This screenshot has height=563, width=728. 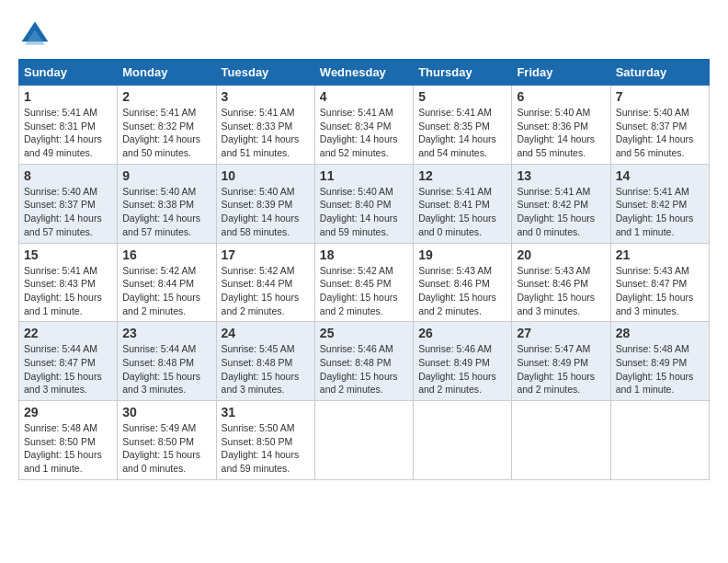 What do you see at coordinates (266, 412) in the screenshot?
I see `day-number: 31` at bounding box center [266, 412].